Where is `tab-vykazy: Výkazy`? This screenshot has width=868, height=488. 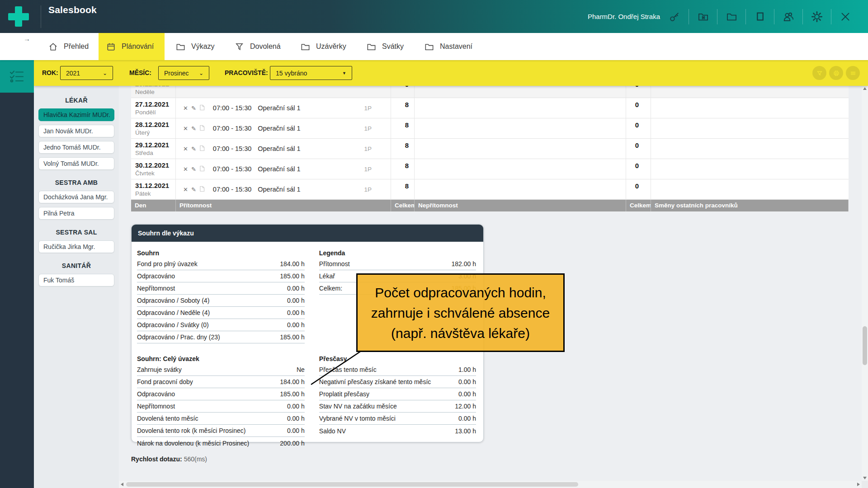 tab-vykazy: Výkazy is located at coordinates (195, 47).